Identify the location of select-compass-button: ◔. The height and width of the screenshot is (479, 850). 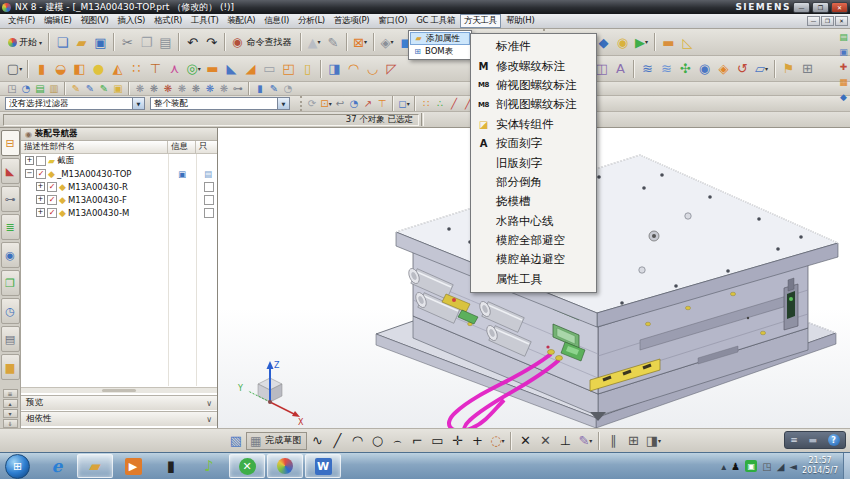
(354, 104).